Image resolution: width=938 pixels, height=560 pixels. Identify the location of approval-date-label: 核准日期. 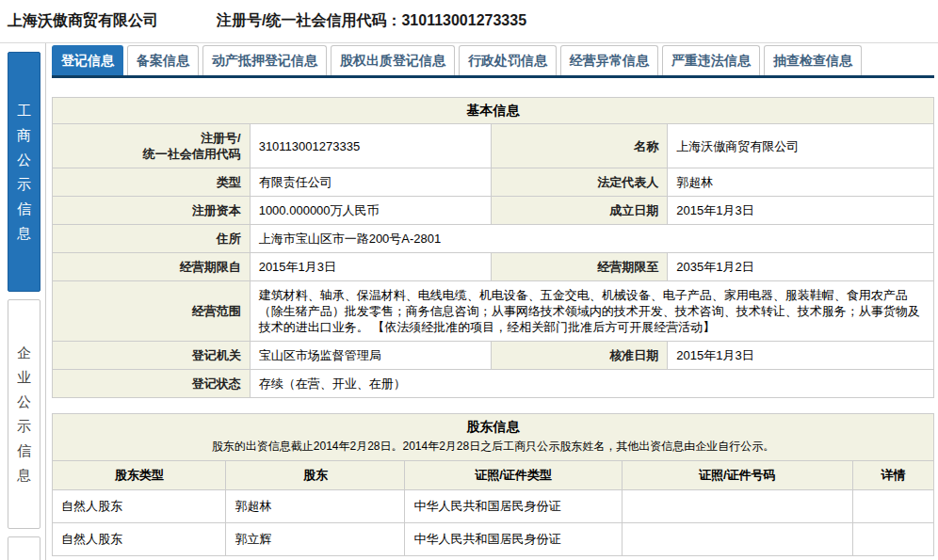
(580, 356).